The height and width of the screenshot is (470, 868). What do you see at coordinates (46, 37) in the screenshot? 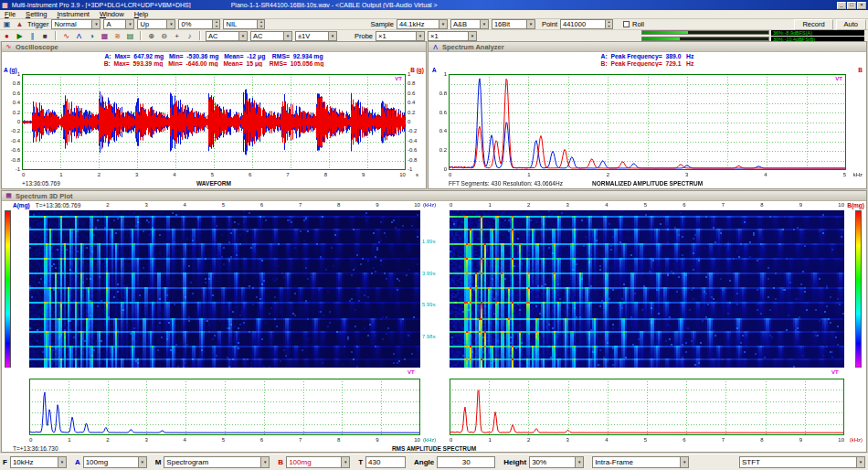
I see `stop-icon: ■` at bounding box center [46, 37].